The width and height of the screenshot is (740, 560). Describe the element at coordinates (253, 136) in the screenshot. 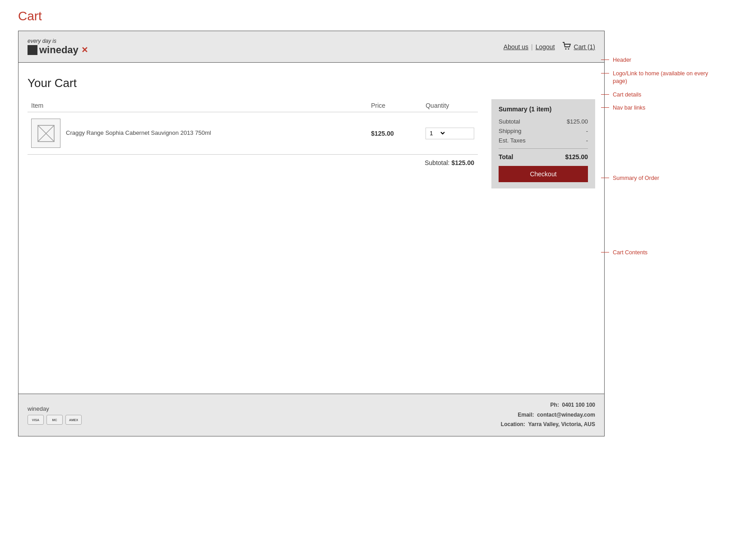

I see `cart-table: Item Price Quantity` at that location.